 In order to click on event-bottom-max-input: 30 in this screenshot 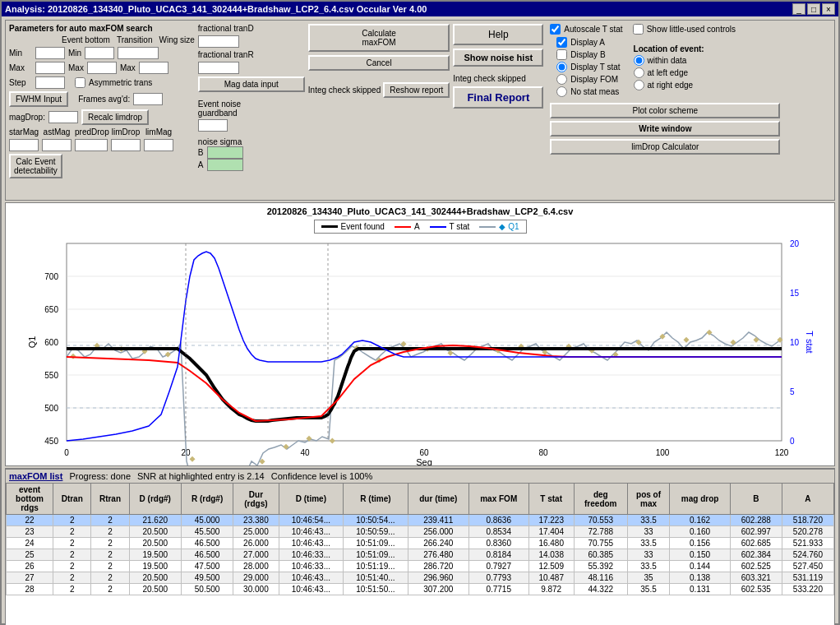, I will do `click(50, 67)`.